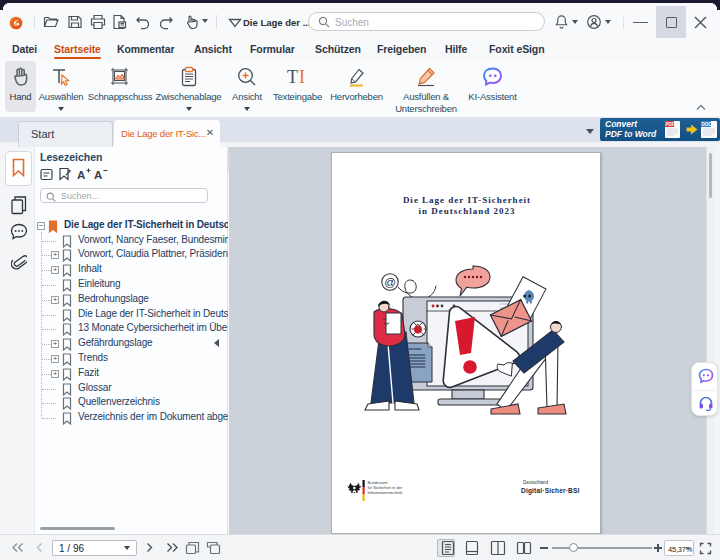  What do you see at coordinates (292, 77) in the screenshot?
I see `svg-text: T` at bounding box center [292, 77].